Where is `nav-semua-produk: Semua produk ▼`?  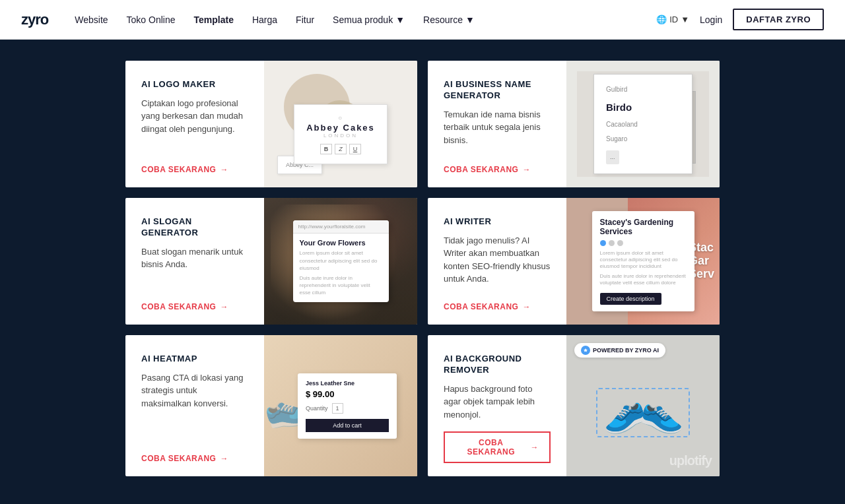
nav-semua-produk: Semua produk ▼ is located at coordinates (368, 20).